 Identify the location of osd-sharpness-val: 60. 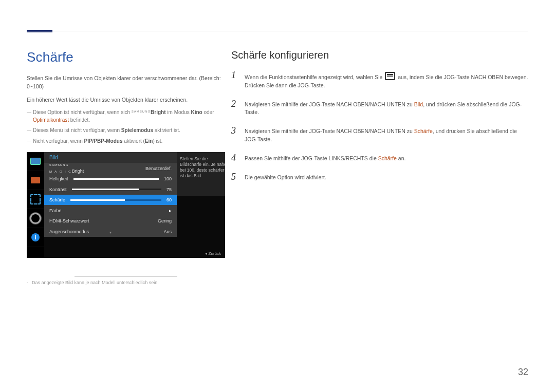
(169, 200).